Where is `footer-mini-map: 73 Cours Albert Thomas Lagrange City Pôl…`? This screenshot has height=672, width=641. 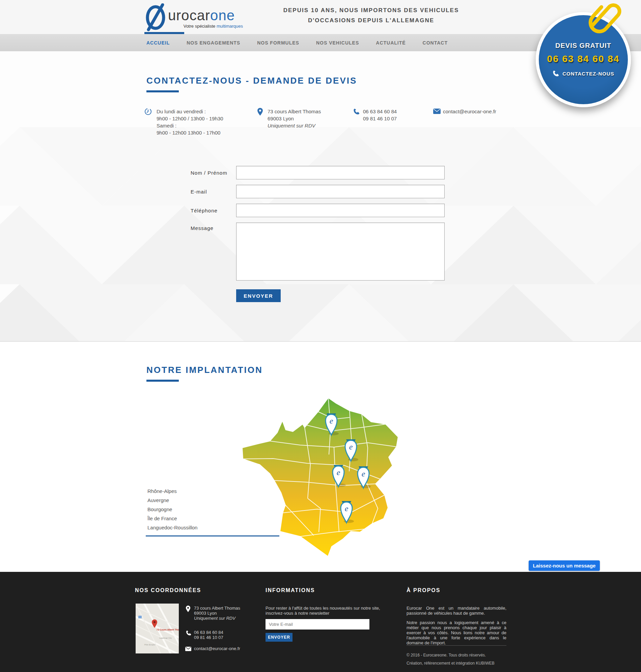 footer-mini-map: 73 Cours Albert Thomas Lagrange City Pôl… is located at coordinates (157, 629).